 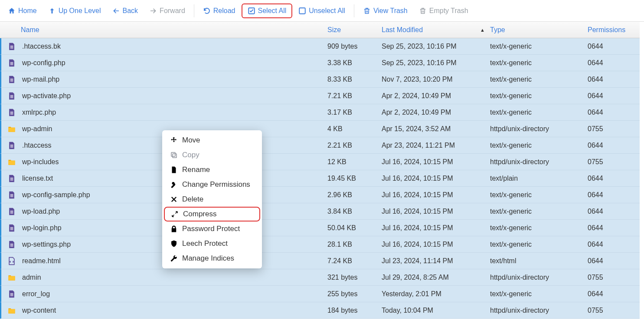 What do you see at coordinates (193, 199) in the screenshot?
I see `ctx-delete-label: Delete` at bounding box center [193, 199].